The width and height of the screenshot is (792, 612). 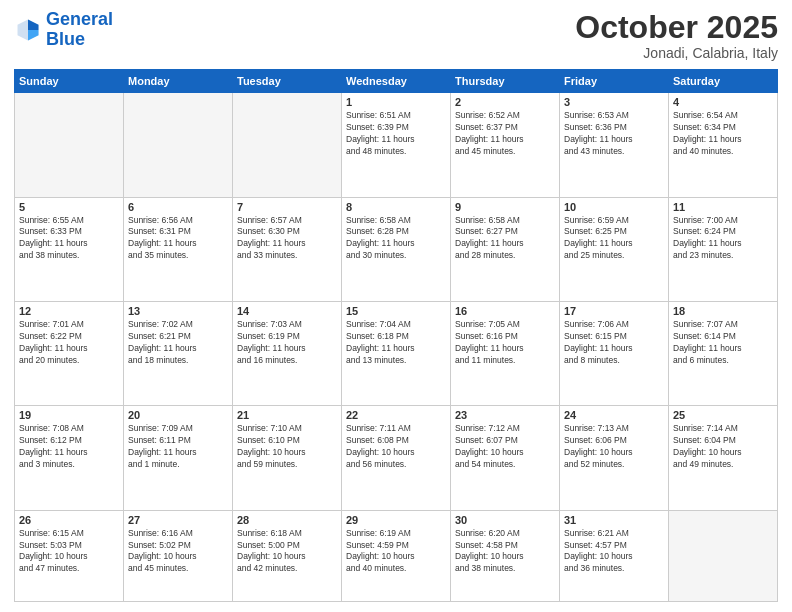 I want to click on calendar-header-row: SundayMondayTuesdayWednesdayThursdayFrid…, so click(x=396, y=82).